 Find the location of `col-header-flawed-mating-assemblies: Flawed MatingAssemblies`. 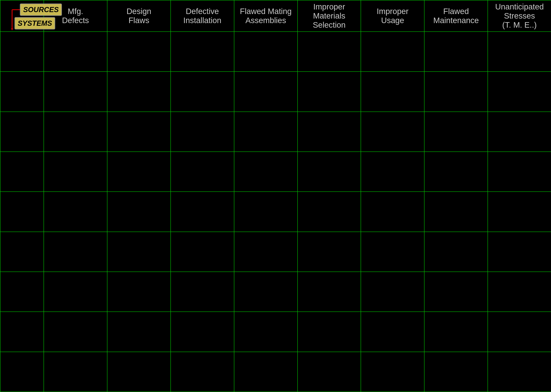

col-header-flawed-mating-assemblies: Flawed MatingAssemblies is located at coordinates (266, 16).